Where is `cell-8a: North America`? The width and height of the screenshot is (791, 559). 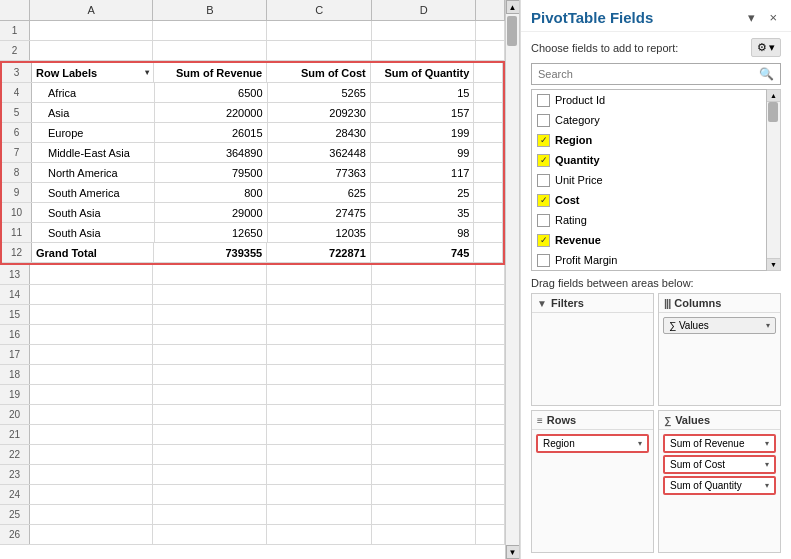 cell-8a: North America is located at coordinates (94, 172).